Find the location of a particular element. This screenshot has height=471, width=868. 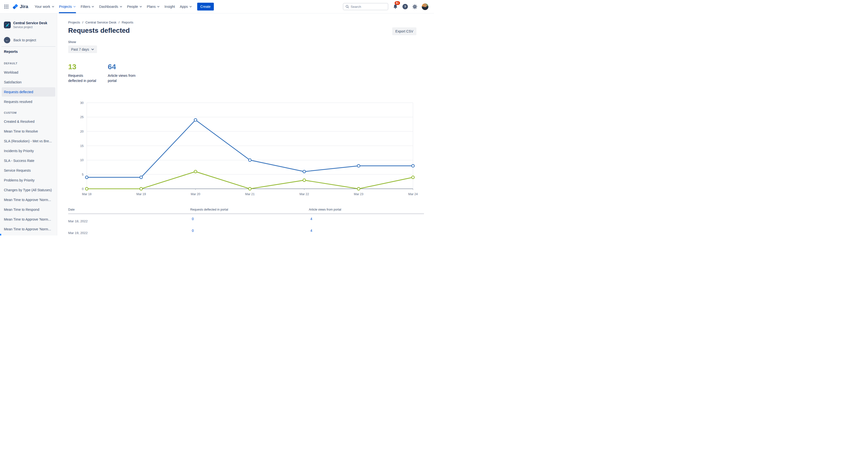

svg-text: 25 is located at coordinates (82, 117).